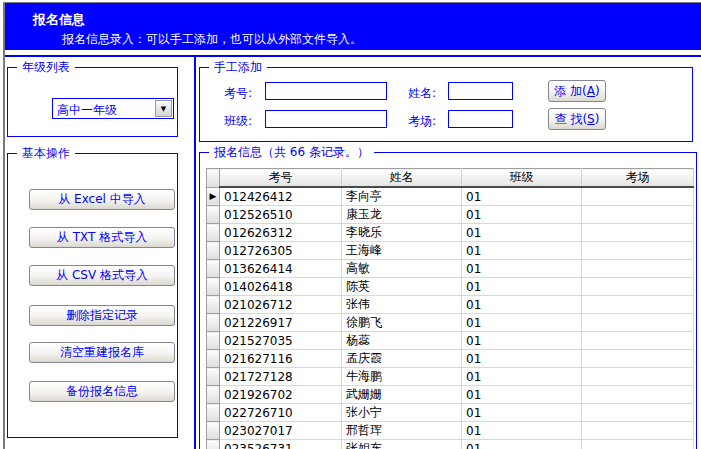 The width and height of the screenshot is (701, 449). Describe the element at coordinates (450, 413) in the screenshot. I see `table-row: 022726710 张小宁 01` at that location.